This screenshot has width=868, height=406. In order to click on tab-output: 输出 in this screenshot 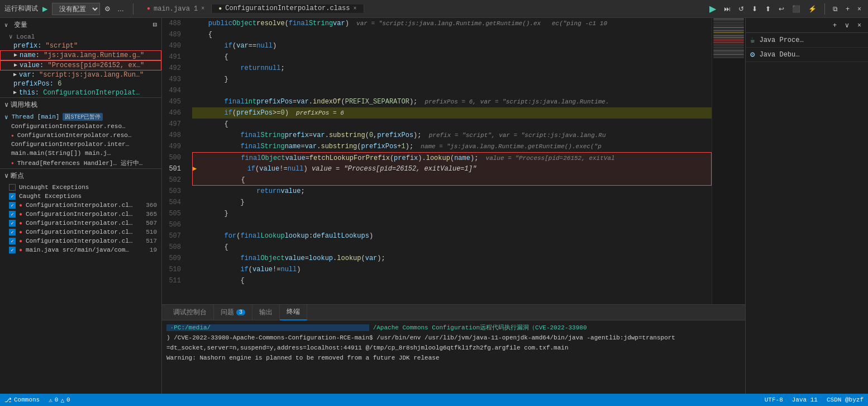, I will do `click(266, 313)`.